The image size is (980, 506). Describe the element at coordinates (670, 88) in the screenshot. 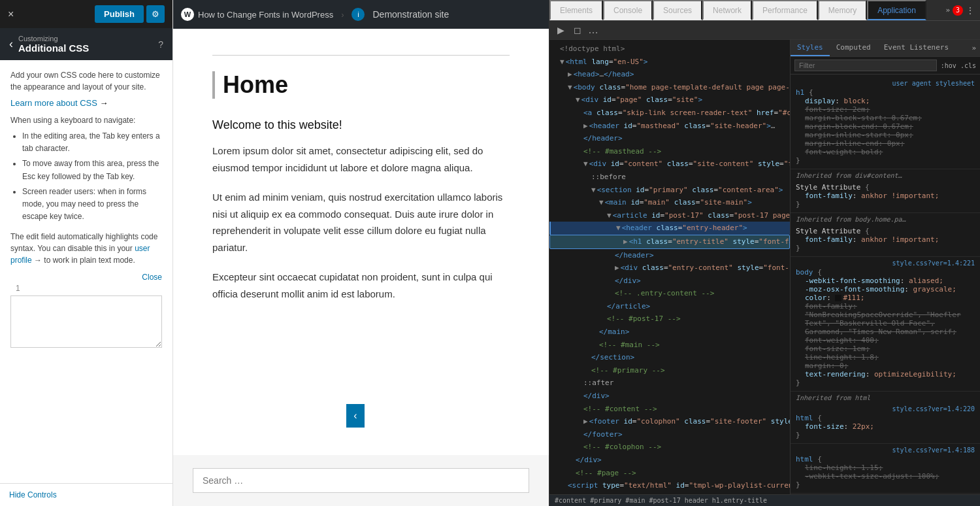

I see `html-line: ▼<body class="home page-template-default…` at that location.